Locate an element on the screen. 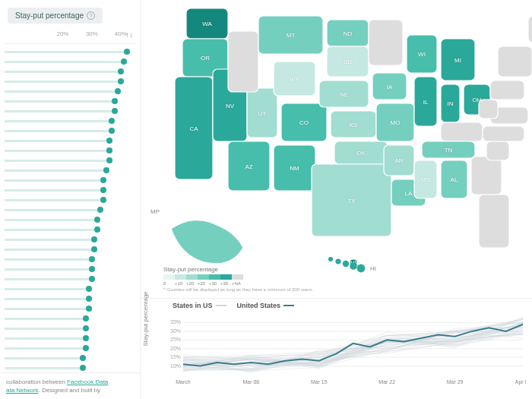 Image resolution: width=532 pixels, height=399 pixels. state-MO is located at coordinates (395, 122).